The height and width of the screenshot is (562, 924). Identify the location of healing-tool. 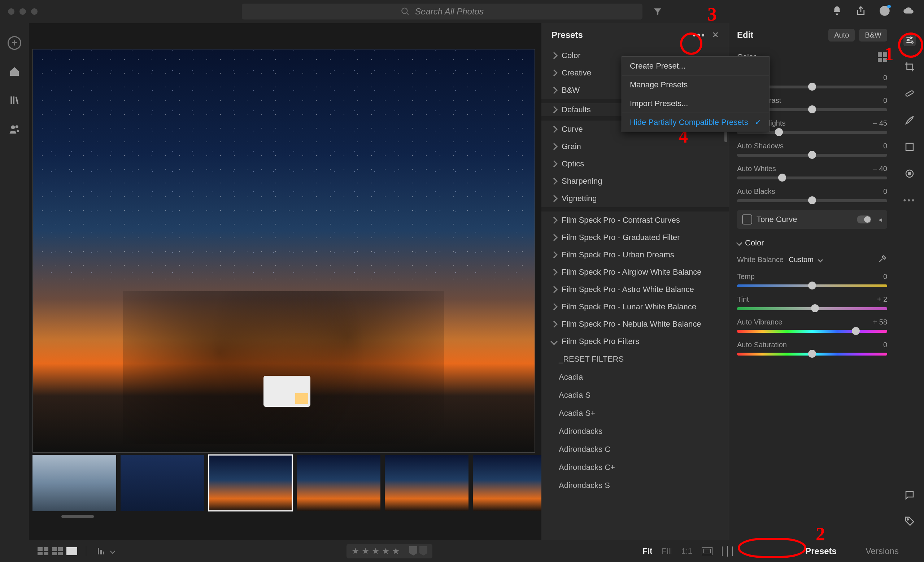
(910, 94).